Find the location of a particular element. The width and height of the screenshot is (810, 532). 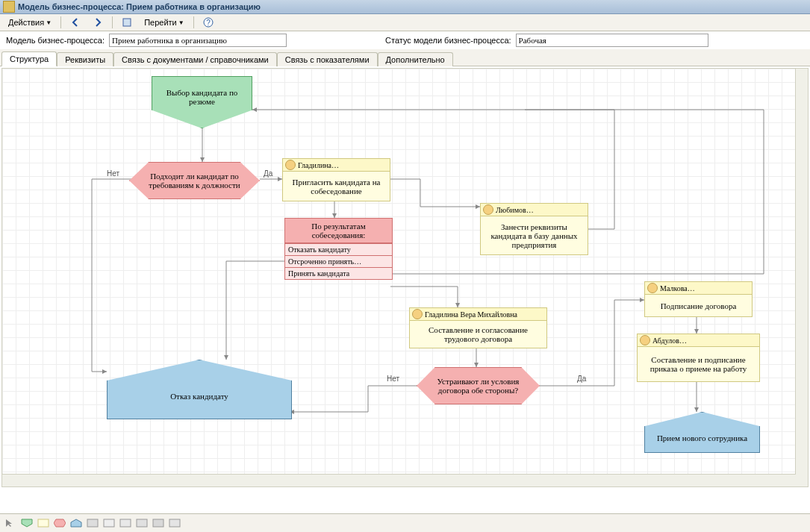

form-row: Модель бизнес-процесса: Статус модели би… is located at coordinates (405, 40).